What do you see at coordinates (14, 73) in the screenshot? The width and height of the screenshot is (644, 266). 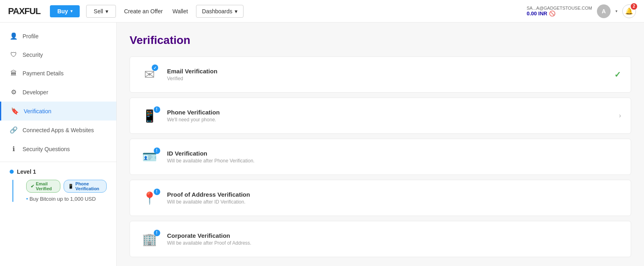 I see `payment-icon: 🏛` at bounding box center [14, 73].